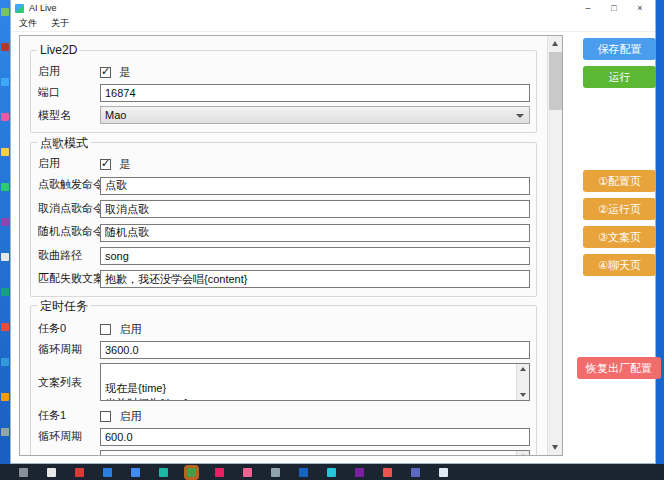  Describe the element at coordinates (520, 116) in the screenshot. I see `chevron-down-icon` at that location.